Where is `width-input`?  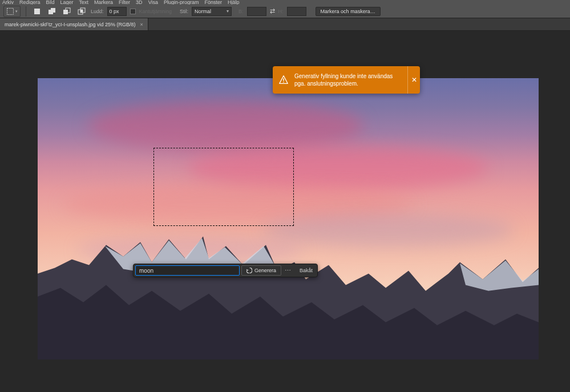
width-input is located at coordinates (257, 11).